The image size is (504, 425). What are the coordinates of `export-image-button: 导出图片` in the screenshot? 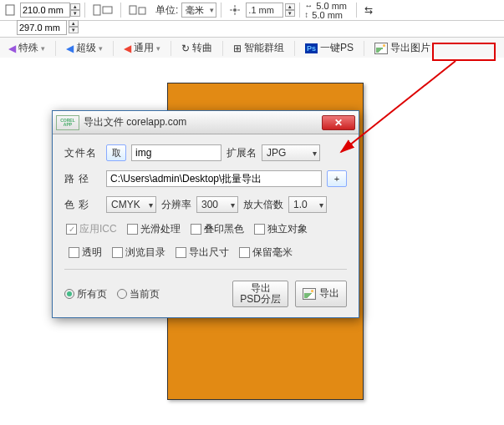 It's located at (403, 48).